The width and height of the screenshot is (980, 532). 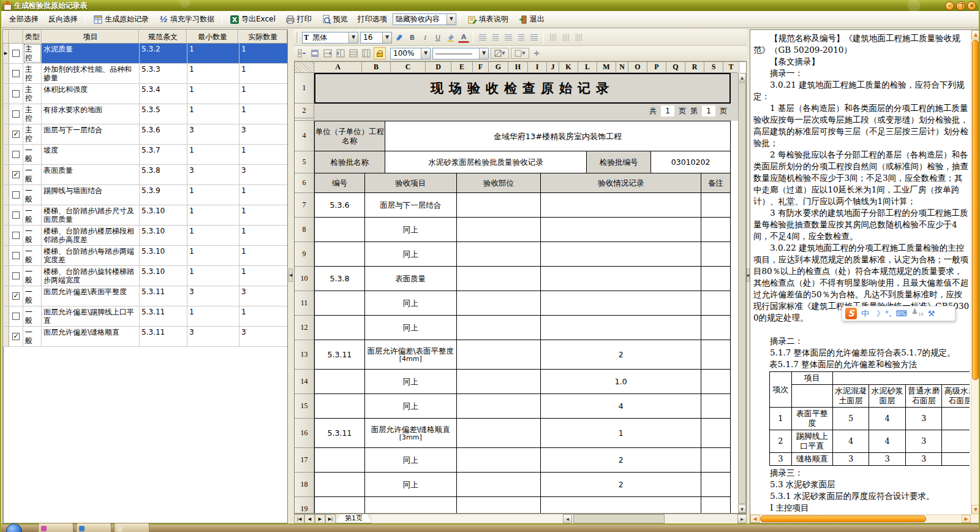 What do you see at coordinates (568, 67) in the screenshot?
I see `column-letter: K` at bounding box center [568, 67].